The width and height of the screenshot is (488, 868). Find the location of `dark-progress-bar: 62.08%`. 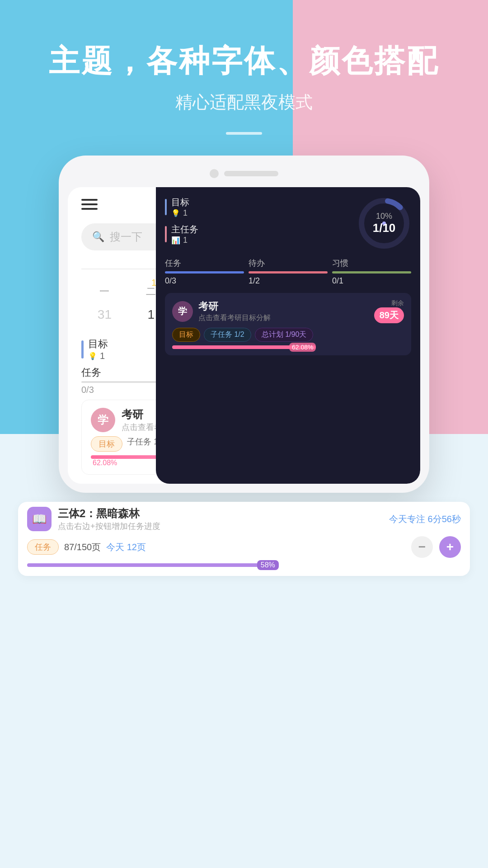

dark-progress-bar: 62.08% is located at coordinates (244, 347).